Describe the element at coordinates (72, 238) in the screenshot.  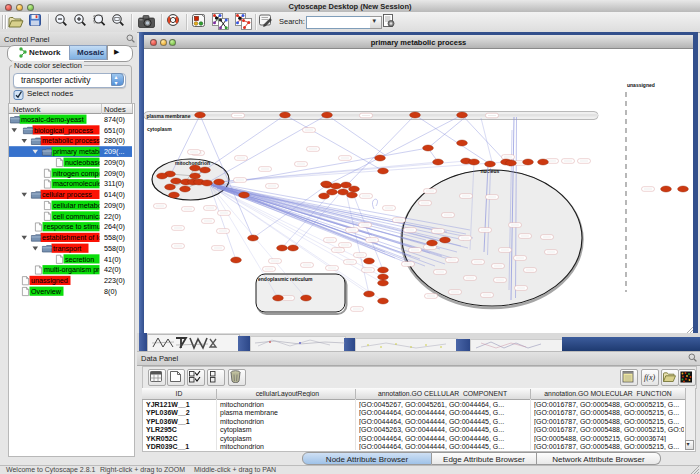
I see `svg-text: establishment of lo` at that location.